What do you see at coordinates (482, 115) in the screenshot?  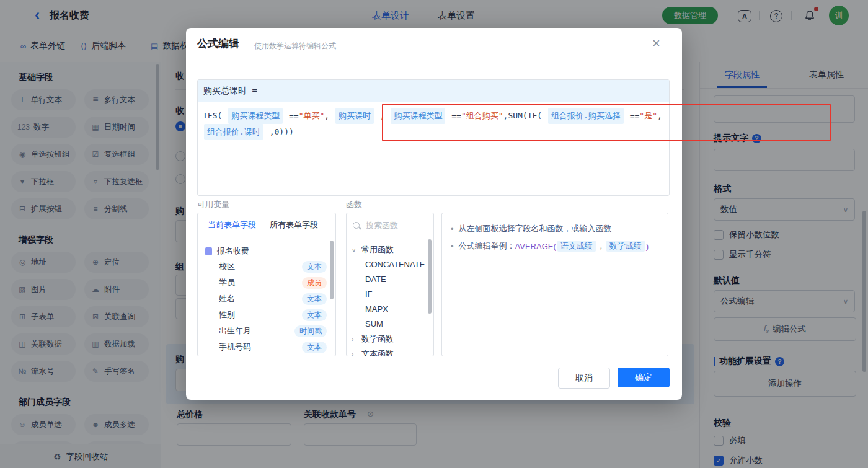 I see `string-literal: "组合购买"` at bounding box center [482, 115].